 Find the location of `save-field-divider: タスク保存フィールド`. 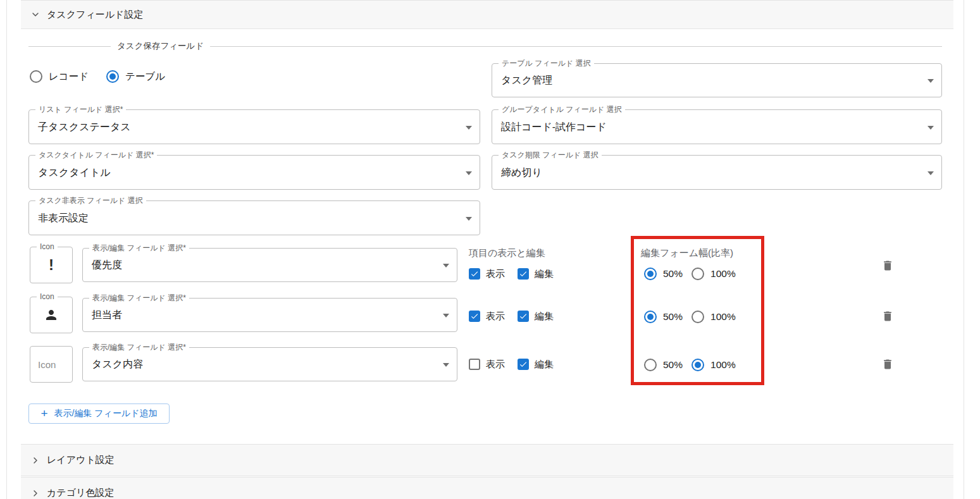

save-field-divider: タスク保存フィールド is located at coordinates (485, 46).